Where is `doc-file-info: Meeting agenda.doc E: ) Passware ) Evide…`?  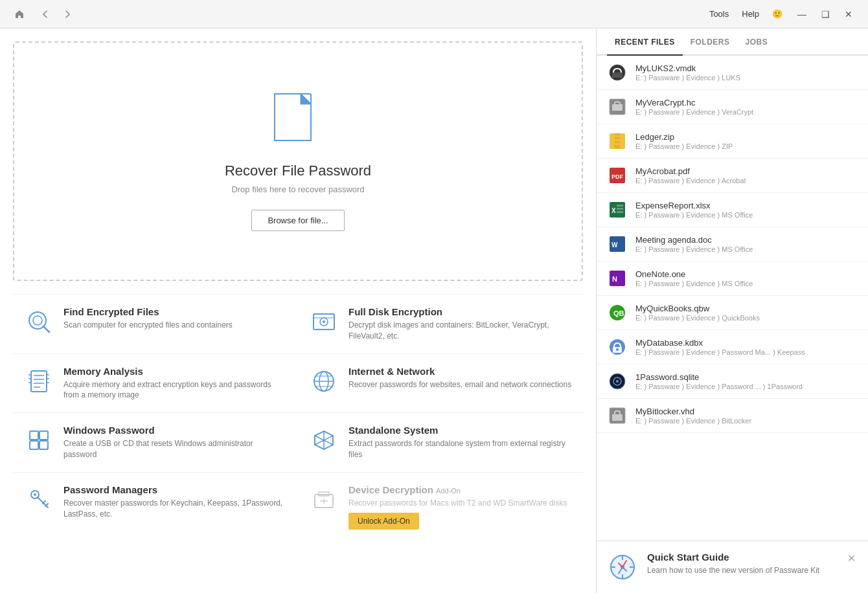
doc-file-info: Meeting agenda.doc E: ) Passware ) Evide… is located at coordinates (746, 244).